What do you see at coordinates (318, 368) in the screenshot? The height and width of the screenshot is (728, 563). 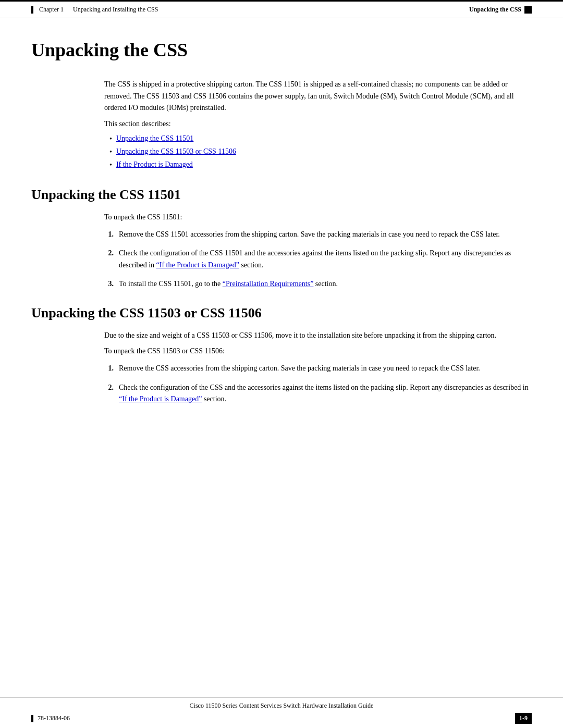 I see `section2-step-1: 1. Remove the CSS accessories from the s…` at bounding box center [318, 368].